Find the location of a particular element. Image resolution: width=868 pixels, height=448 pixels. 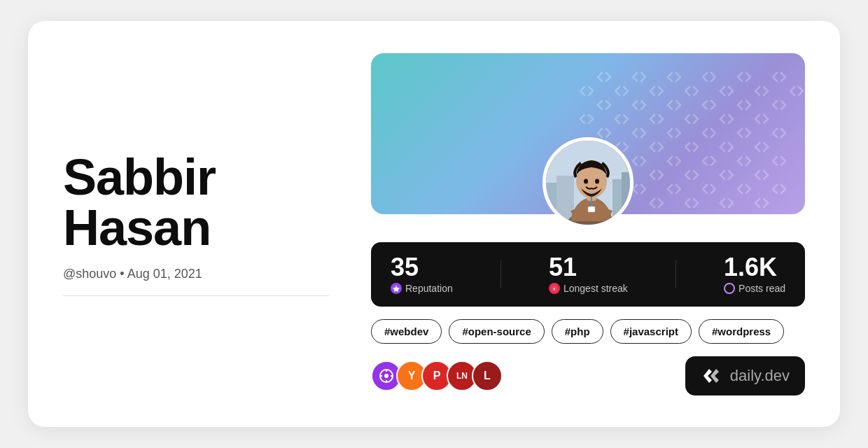

handle-date: @shouvo • Aug 01, 2021 is located at coordinates (196, 274).